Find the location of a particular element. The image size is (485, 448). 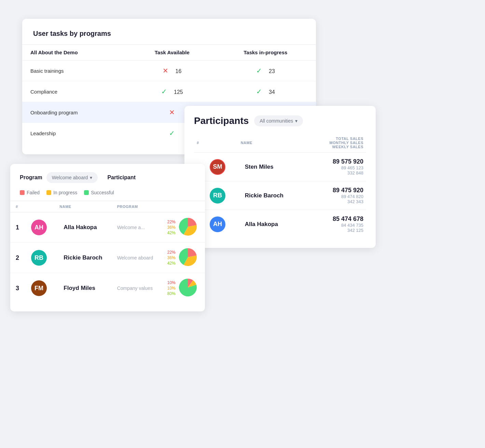

program-label: Program is located at coordinates (31, 178).